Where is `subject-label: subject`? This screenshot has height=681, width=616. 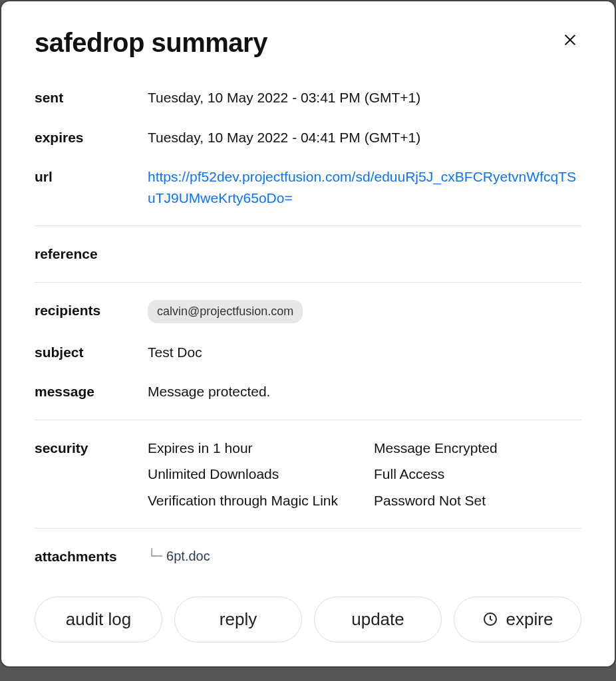
subject-label: subject is located at coordinates (91, 352).